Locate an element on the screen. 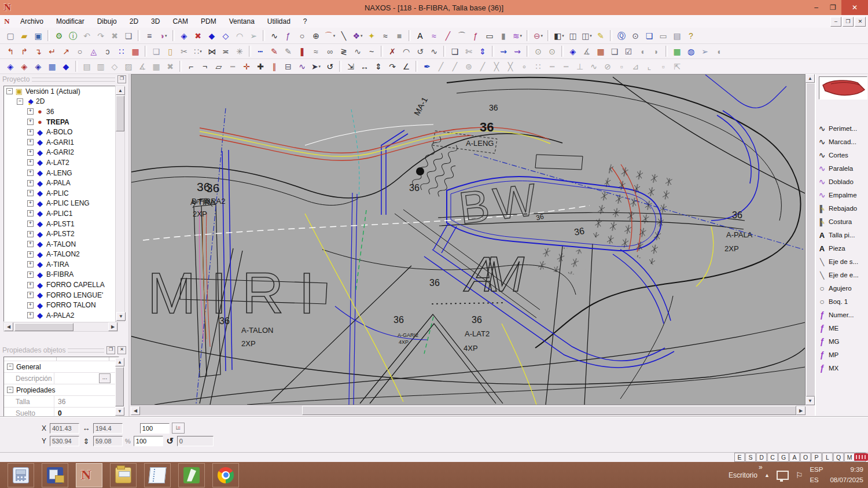 The image size is (868, 488). tree-item: FORRO LENGUE' is located at coordinates (61, 295).